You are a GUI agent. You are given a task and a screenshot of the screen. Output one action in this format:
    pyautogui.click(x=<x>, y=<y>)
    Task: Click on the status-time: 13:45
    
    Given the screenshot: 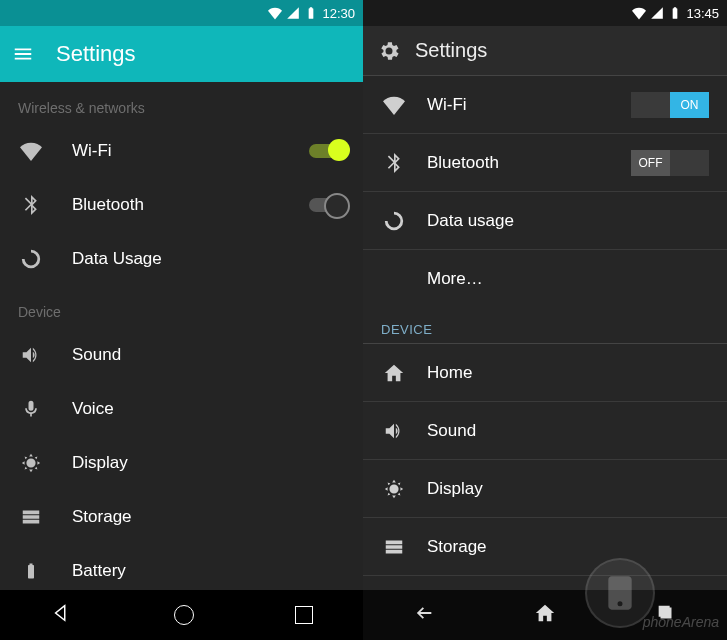 What is the action you would take?
    pyautogui.click(x=702, y=14)
    